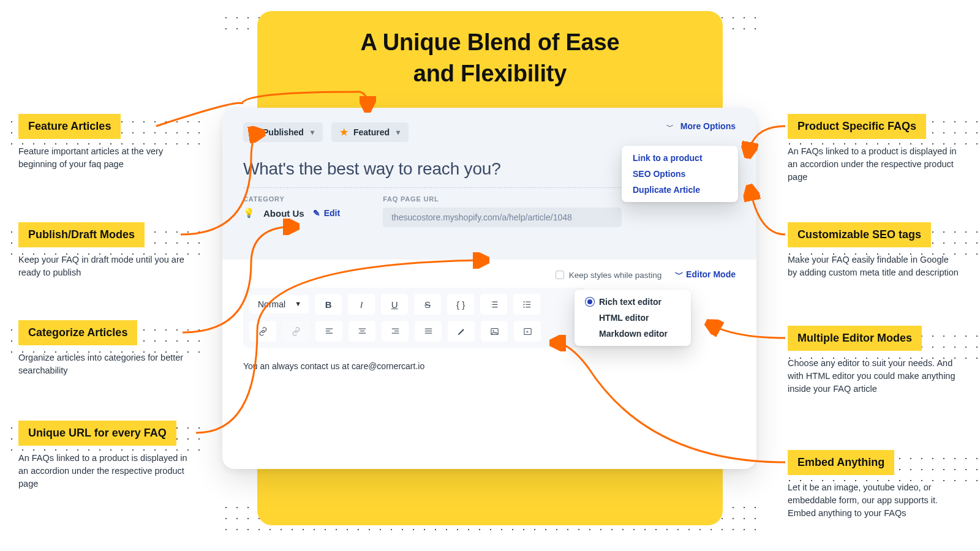 This screenshot has width=980, height=551. Describe the element at coordinates (502, 217) in the screenshot. I see `faq-url-box: thesucostore.myshopify.com/a/help/articl…` at that location.